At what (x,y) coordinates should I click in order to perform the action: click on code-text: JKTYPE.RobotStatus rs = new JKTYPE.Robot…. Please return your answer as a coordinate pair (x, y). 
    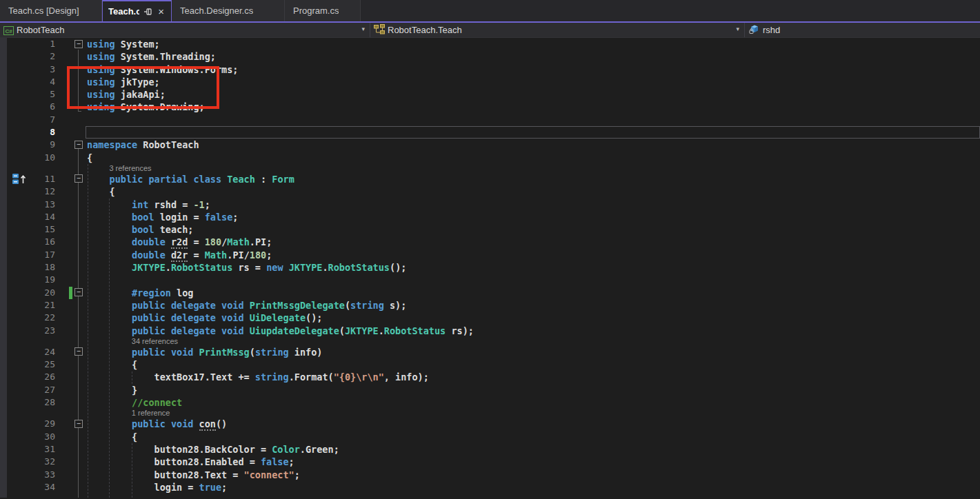
    Looking at the image, I should click on (532, 267).